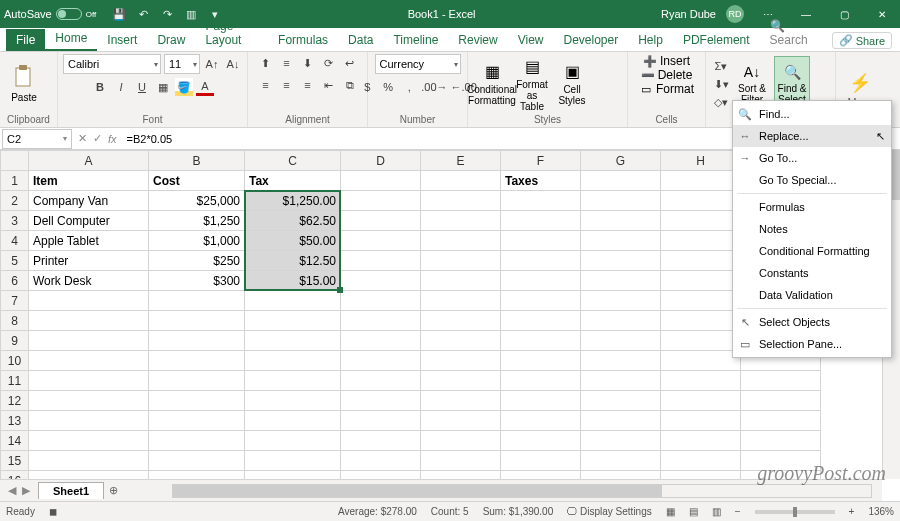  What do you see at coordinates (89, 201) in the screenshot?
I see `cell: Company Van` at bounding box center [89, 201].